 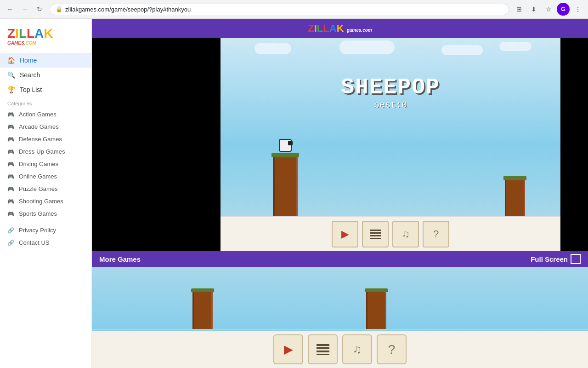 I want to click on logo-area: ZILLAK GAMES.COM, so click(x=46, y=38).